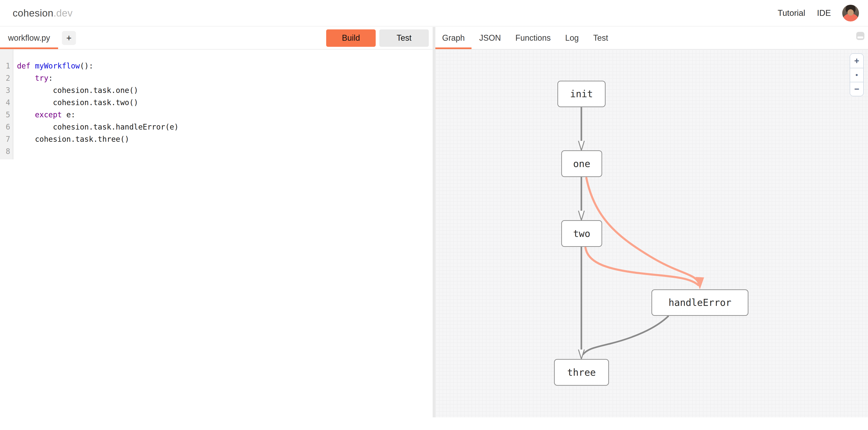  Describe the element at coordinates (824, 13) in the screenshot. I see `nav-link-ide: IDE` at that location.